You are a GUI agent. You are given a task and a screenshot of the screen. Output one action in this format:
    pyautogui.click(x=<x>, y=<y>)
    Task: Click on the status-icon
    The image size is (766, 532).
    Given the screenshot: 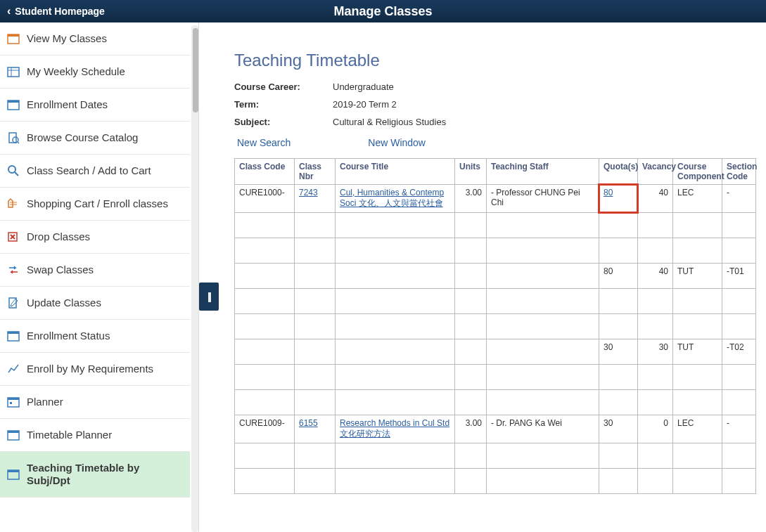 What is the action you would take?
    pyautogui.click(x=13, y=336)
    